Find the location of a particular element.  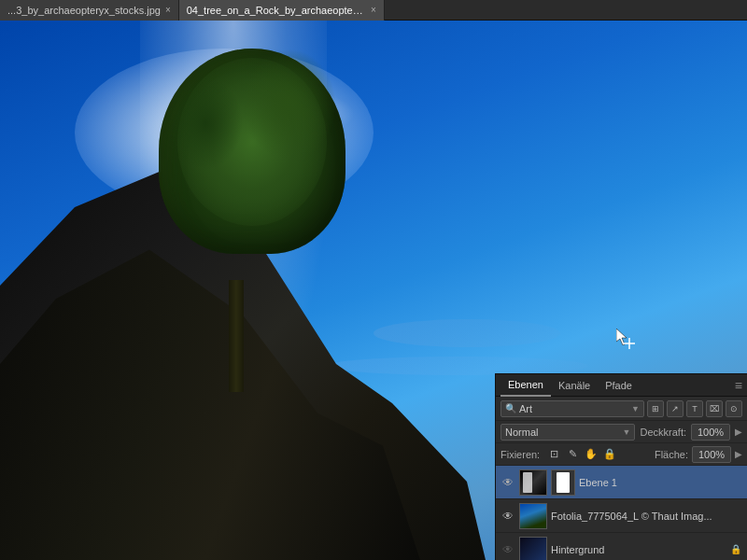

fill-label: Fläche: is located at coordinates (671, 455).